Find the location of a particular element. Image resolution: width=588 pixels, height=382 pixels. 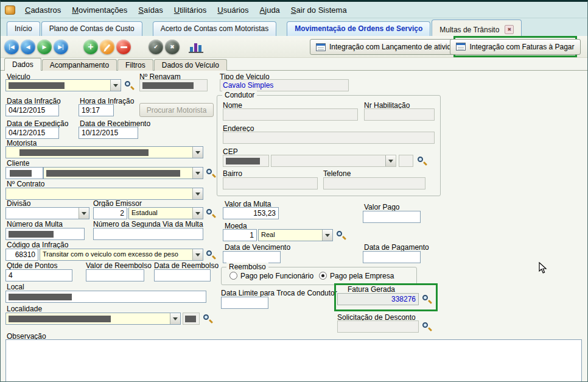

nav-prev-button: ◀ is located at coordinates (28, 47).